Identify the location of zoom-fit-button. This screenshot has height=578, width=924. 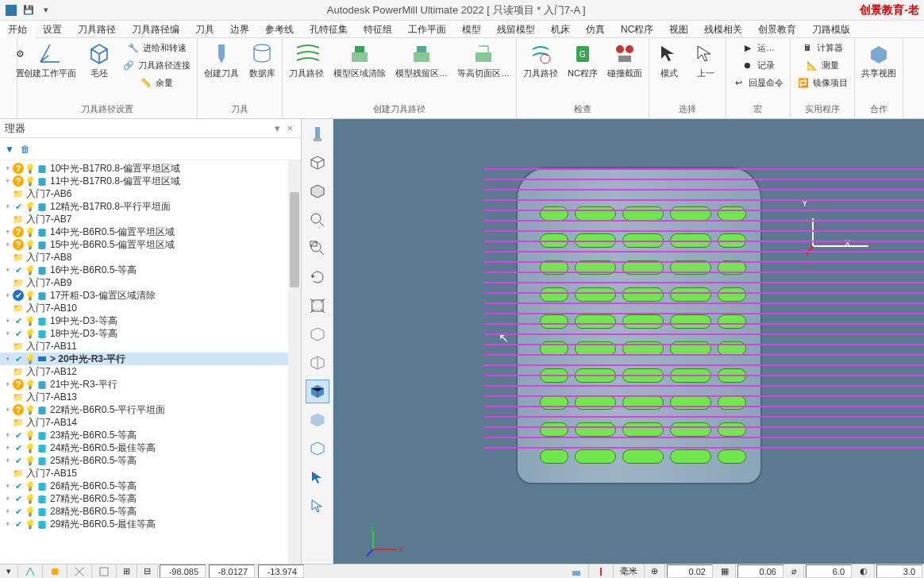
(318, 220).